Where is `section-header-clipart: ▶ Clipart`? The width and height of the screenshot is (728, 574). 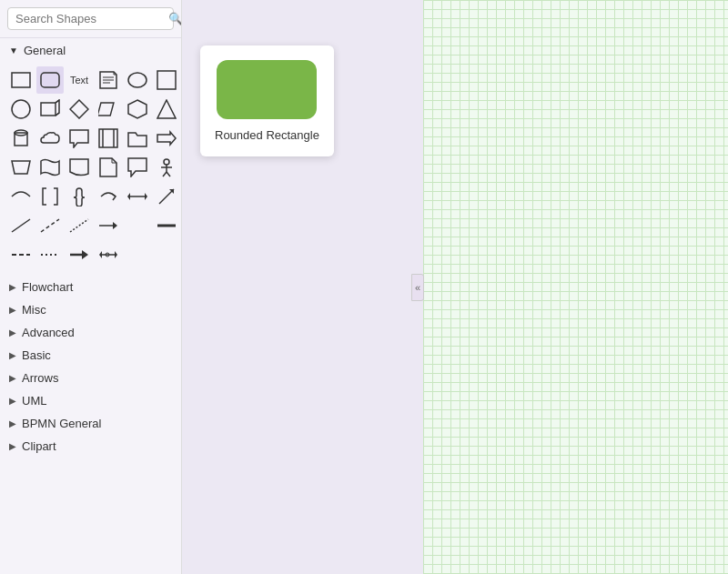
section-header-clipart: ▶ Clipart is located at coordinates (91, 446).